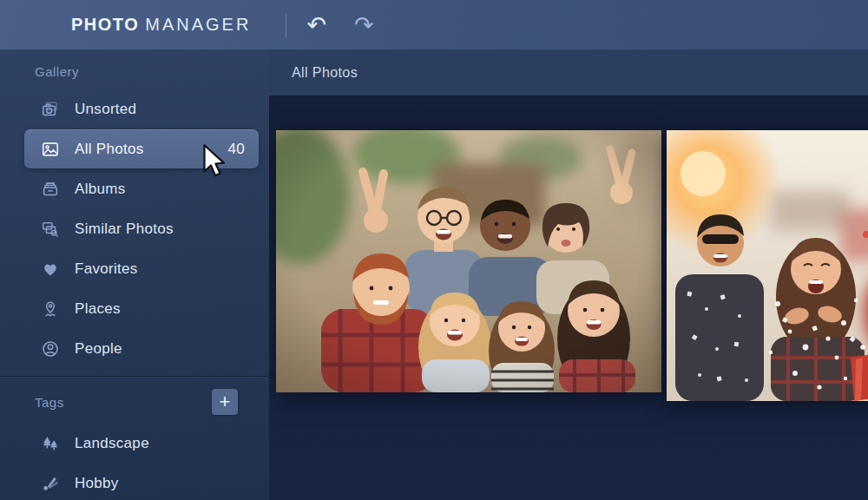 The height and width of the screenshot is (500, 868). Describe the element at coordinates (105, 24) in the screenshot. I see `logo-photo: PHOTO` at that location.